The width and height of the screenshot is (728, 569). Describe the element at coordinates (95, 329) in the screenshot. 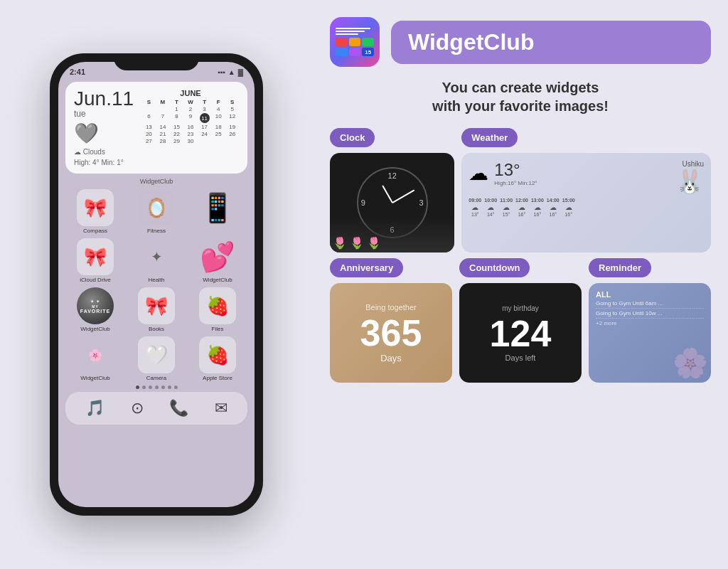

I see `favorite-label: WidgetClub` at that location.